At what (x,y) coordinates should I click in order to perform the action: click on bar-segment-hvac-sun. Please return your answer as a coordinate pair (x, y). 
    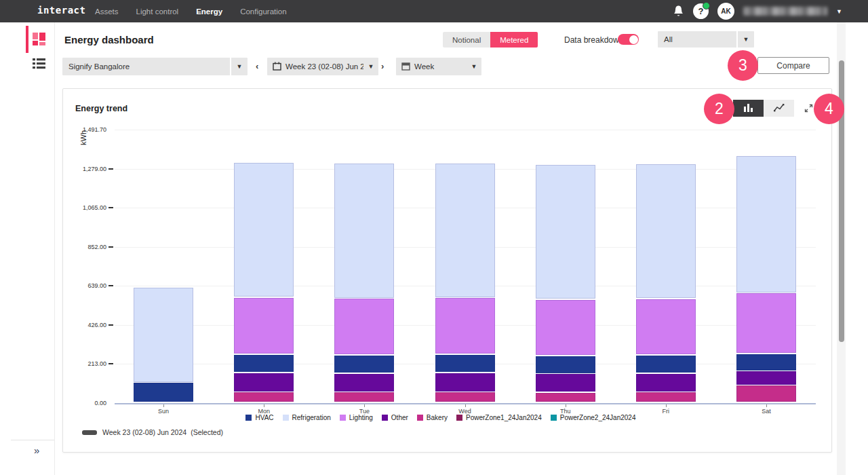
    Looking at the image, I should click on (163, 392).